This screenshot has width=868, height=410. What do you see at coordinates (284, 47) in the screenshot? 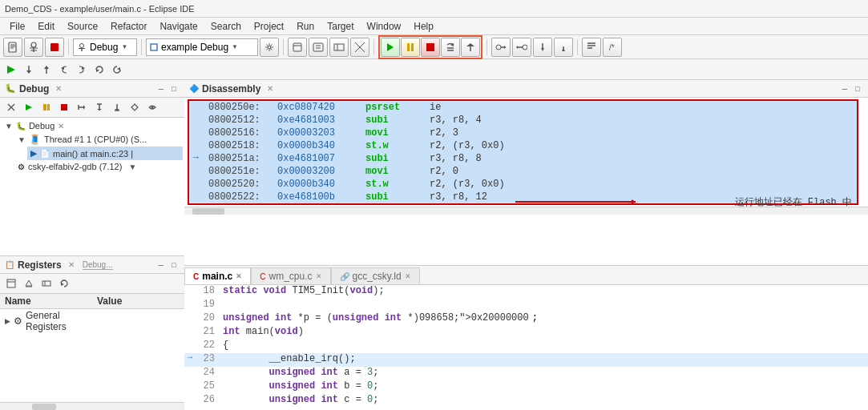
I see `sep3` at bounding box center [284, 47].